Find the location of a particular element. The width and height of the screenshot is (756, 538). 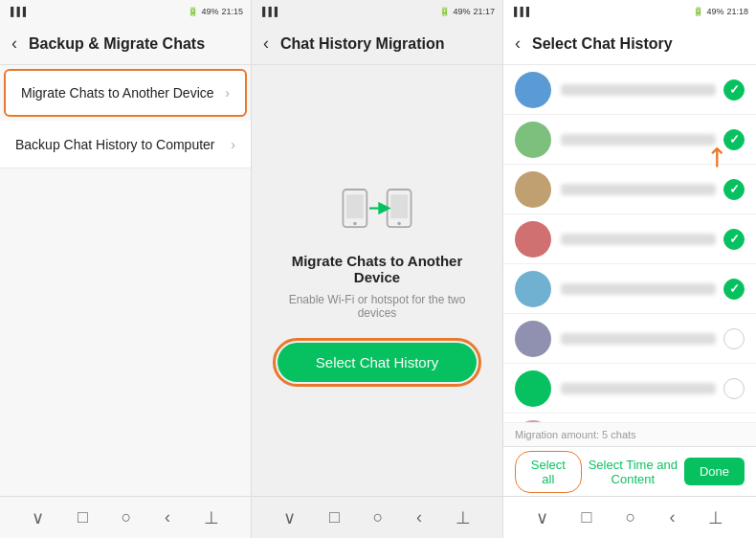

time-label-2: 21:17 is located at coordinates (484, 11).